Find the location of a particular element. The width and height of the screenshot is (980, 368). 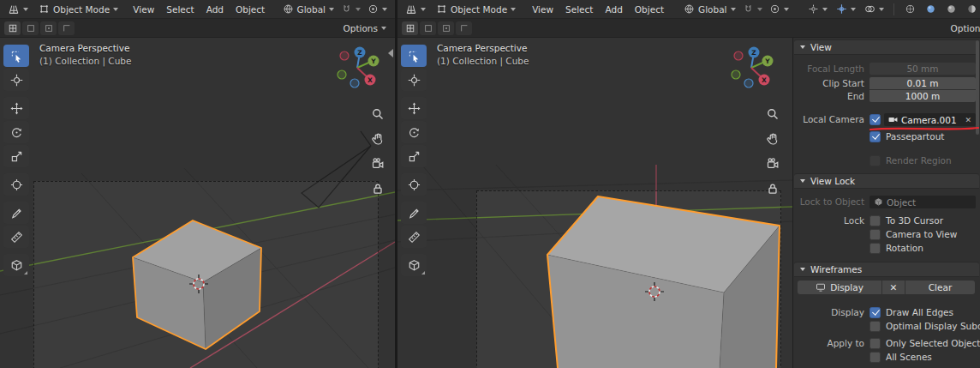

panel-header-view: View is located at coordinates (887, 47).